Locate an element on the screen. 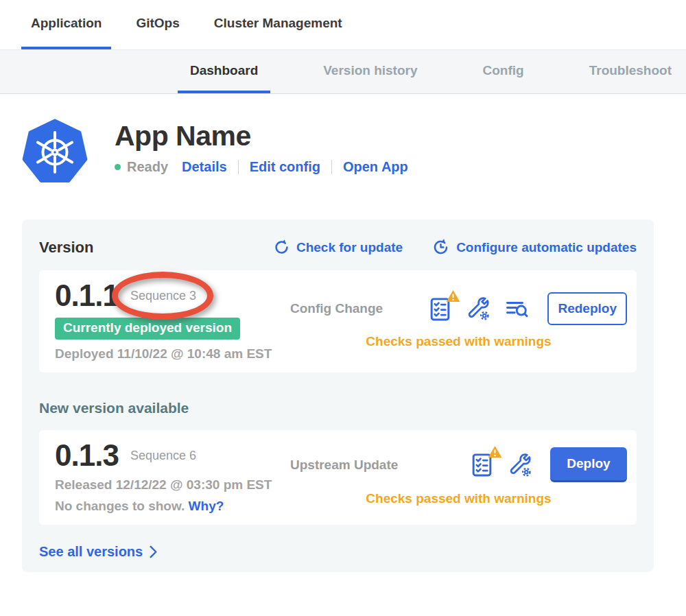 This screenshot has height=616, width=686. tab-troubleshoot: Troubleshoot is located at coordinates (630, 71).